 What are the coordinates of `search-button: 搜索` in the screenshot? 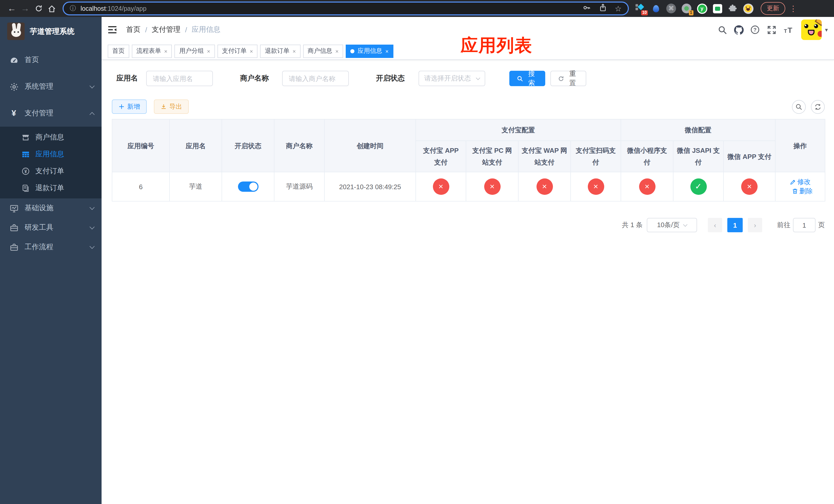 It's located at (527, 78).